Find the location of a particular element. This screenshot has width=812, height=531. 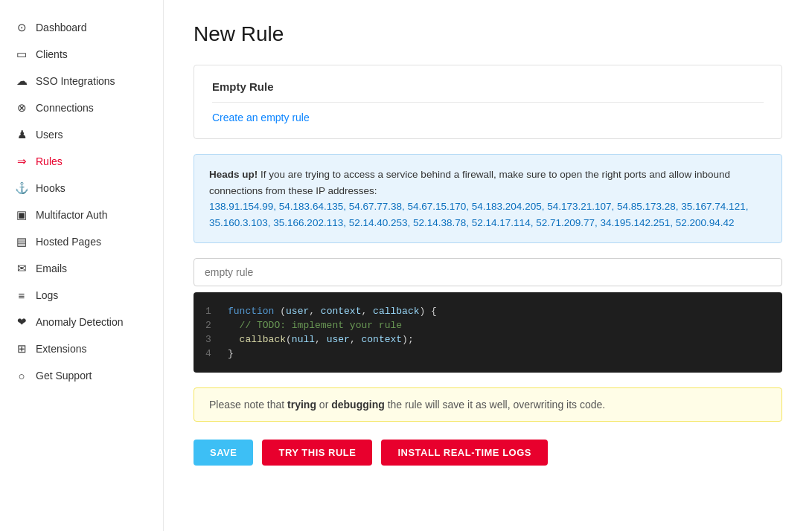

sidebar-label-anomaly-detection: Anomaly Detection is located at coordinates (80, 322).